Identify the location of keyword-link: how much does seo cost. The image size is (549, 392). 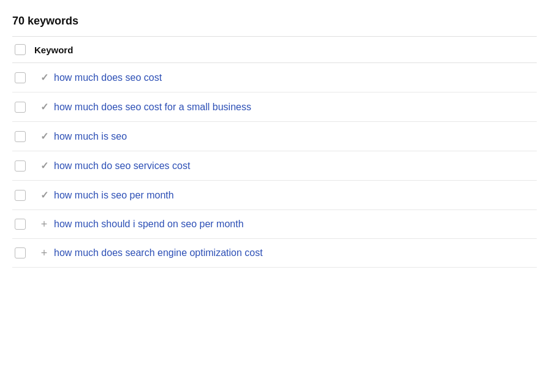
(108, 78).